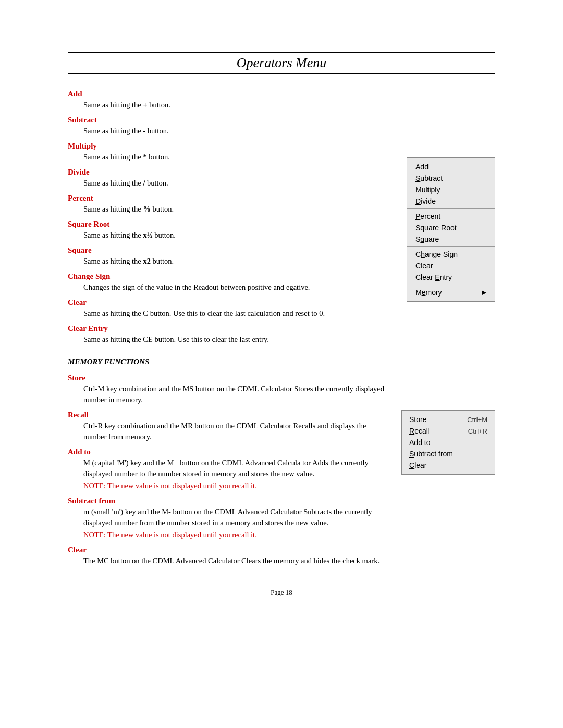  I want to click on memory-functions-header: MEMORY FUNCTIONS, so click(282, 362).